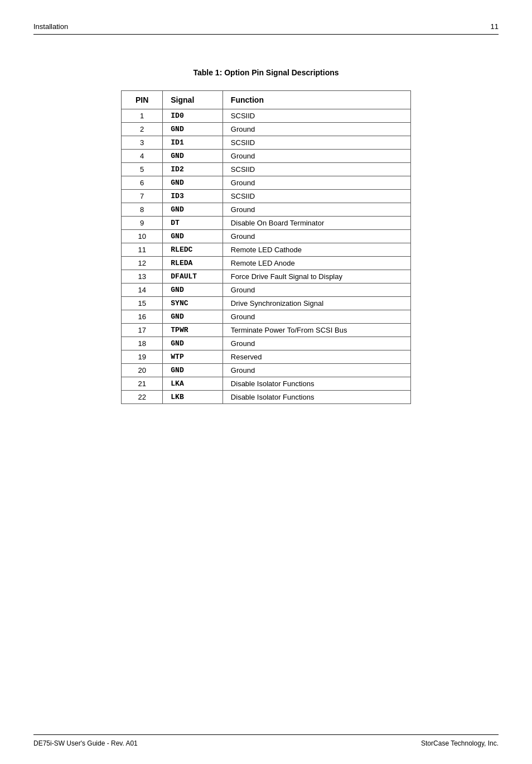  What do you see at coordinates (193, 277) in the screenshot?
I see `cell-signal: DFAULT` at bounding box center [193, 277].